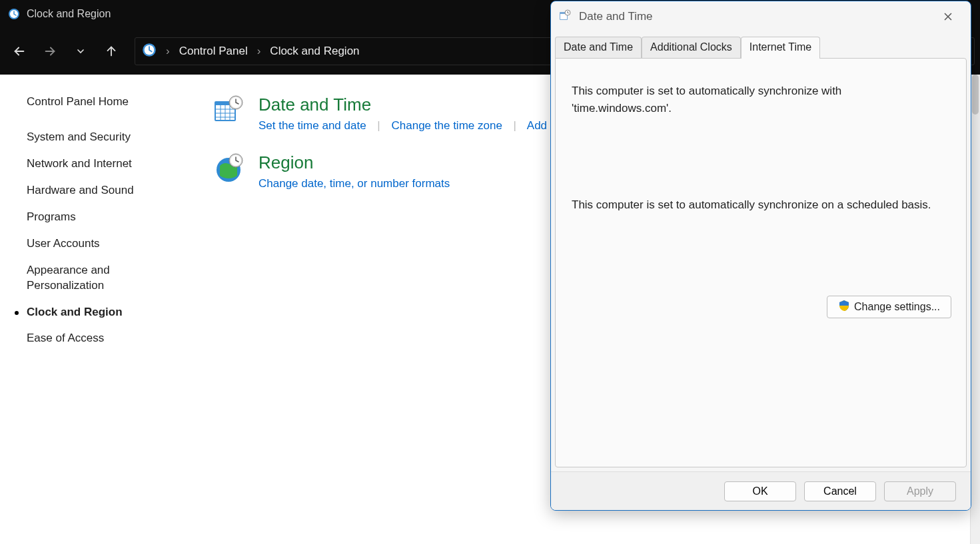 The image size is (980, 544). Describe the element at coordinates (781, 48) in the screenshot. I see `tab-internet-time: Internet Time` at that location.